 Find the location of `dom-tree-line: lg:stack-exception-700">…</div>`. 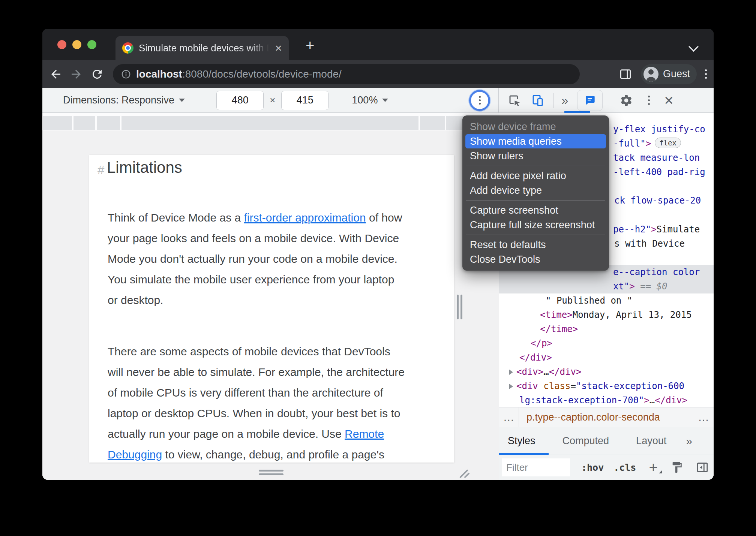

dom-tree-line: lg:stack-exception-700">…</div> is located at coordinates (603, 400).